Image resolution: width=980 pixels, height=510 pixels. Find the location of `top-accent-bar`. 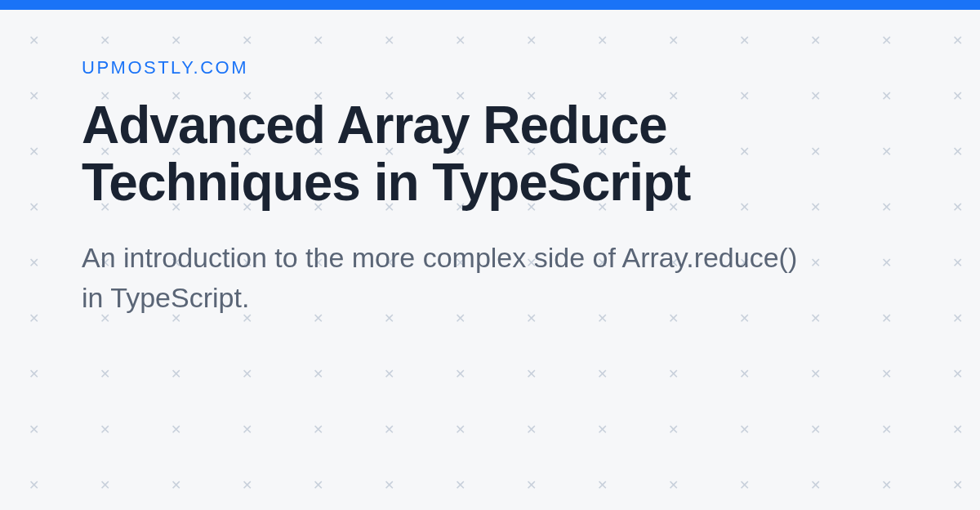

top-accent-bar is located at coordinates (490, 5).